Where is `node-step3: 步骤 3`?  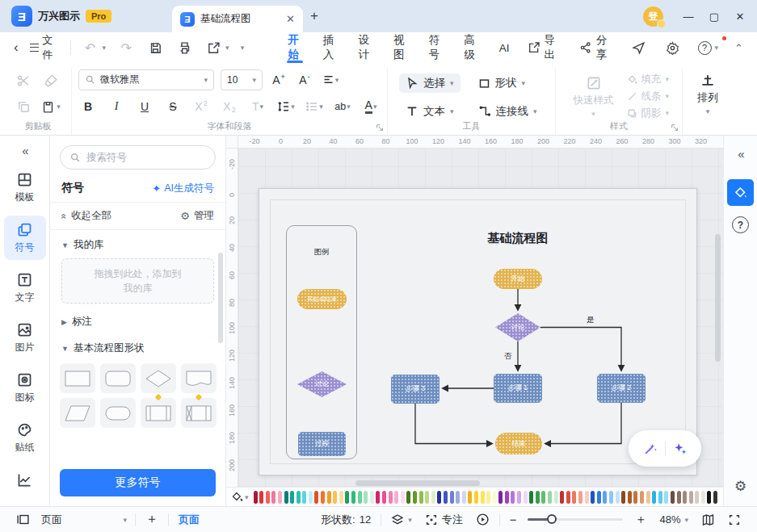 node-step3: 步骤 3 is located at coordinates (415, 389).